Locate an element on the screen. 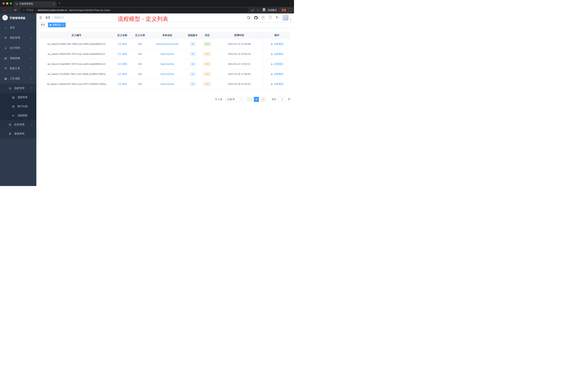  tag-home: 首页 is located at coordinates (43, 25).